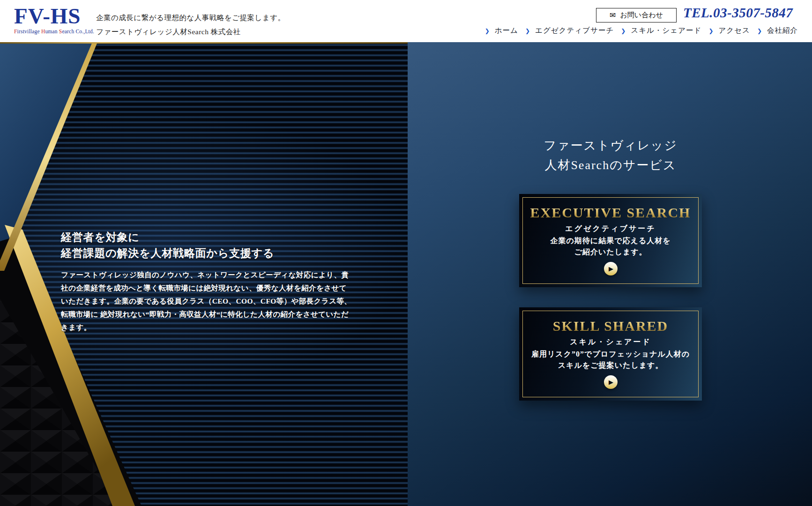  I want to click on nav-item-label: 会社紹介, so click(782, 31).